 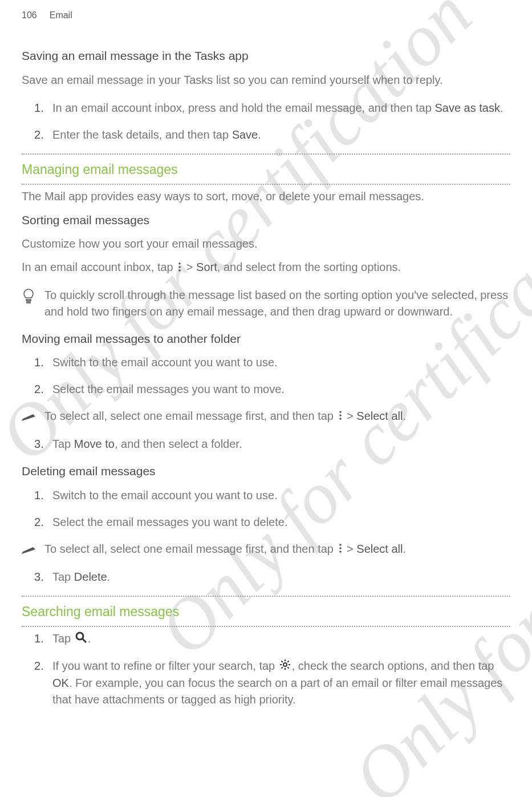 I want to click on page-header: 106 Email, so click(x=266, y=15).